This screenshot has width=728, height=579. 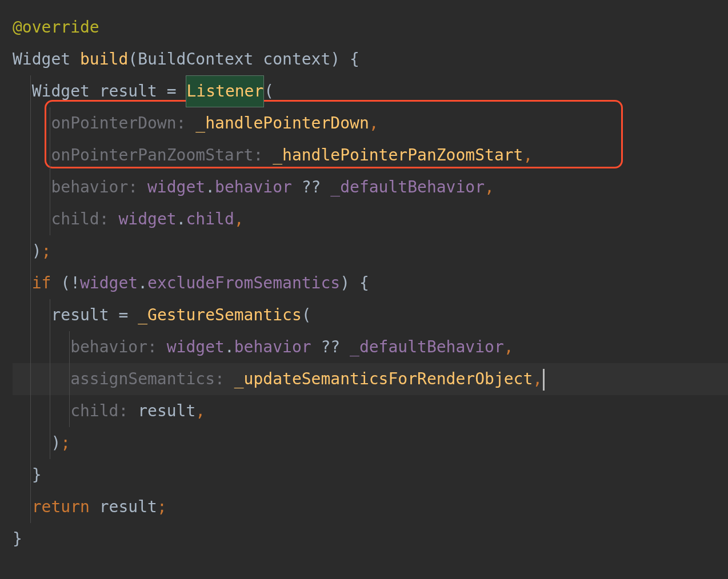 What do you see at coordinates (225, 91) in the screenshot?
I see `token: Listener` at bounding box center [225, 91].